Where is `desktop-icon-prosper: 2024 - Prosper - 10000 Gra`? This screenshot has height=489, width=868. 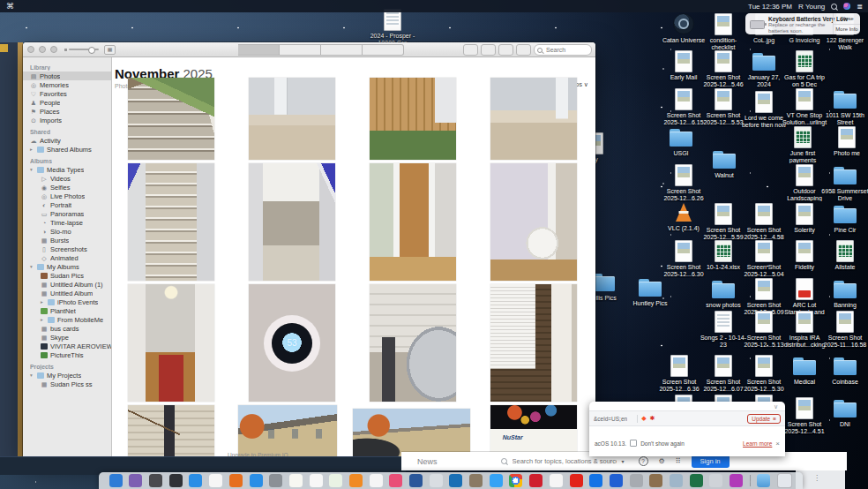
desktop-icon-prosper: 2024 - Prosper - 10000 Gra is located at coordinates (393, 27).